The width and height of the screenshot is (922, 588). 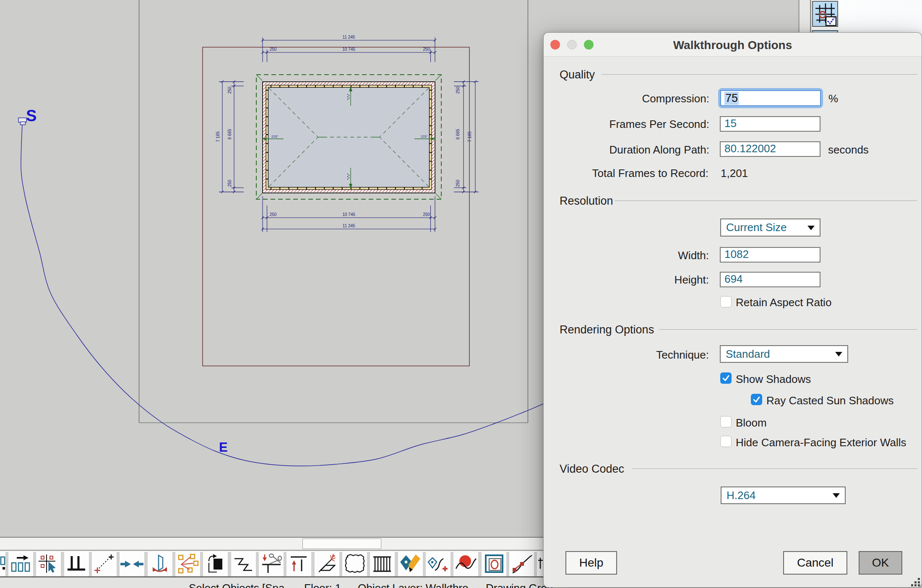 I want to click on svg-text: E, so click(x=223, y=447).